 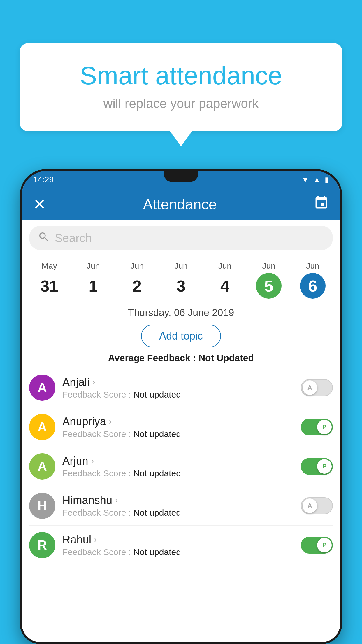 What do you see at coordinates (178, 382) in the screenshot?
I see `student-name-0: Anjali ›` at bounding box center [178, 382].